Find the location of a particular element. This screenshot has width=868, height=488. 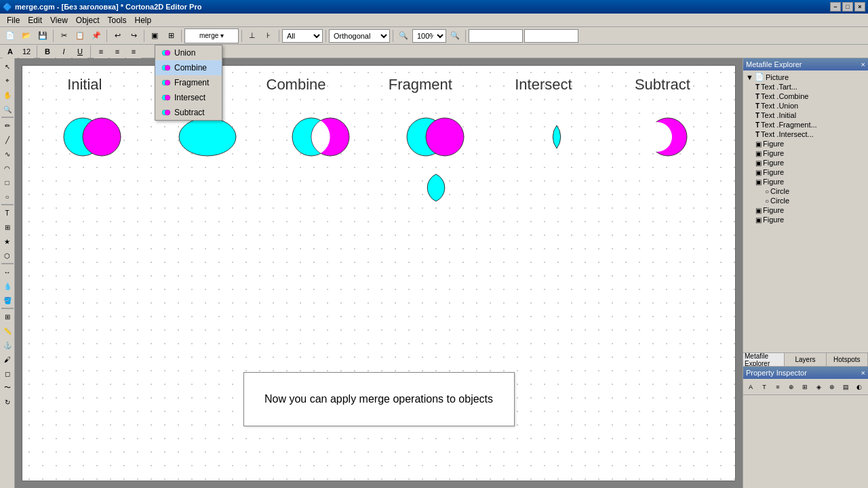

pi-btn6: ◈ is located at coordinates (818, 387).